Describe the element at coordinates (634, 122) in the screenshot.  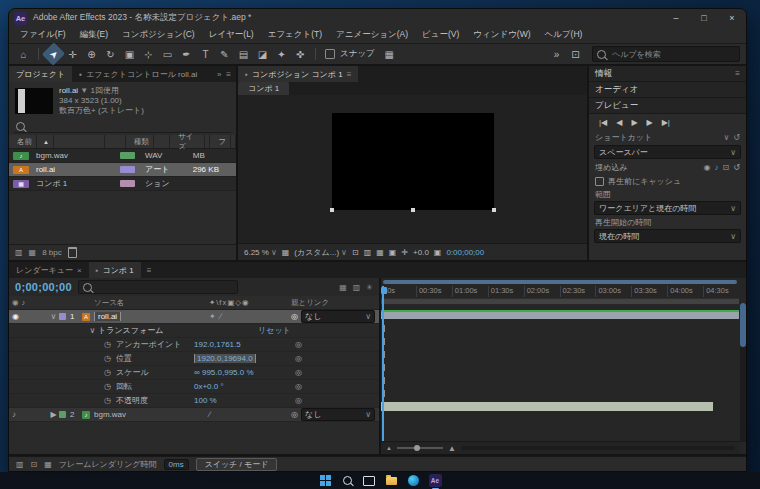
I see `play-button: ▶` at that location.